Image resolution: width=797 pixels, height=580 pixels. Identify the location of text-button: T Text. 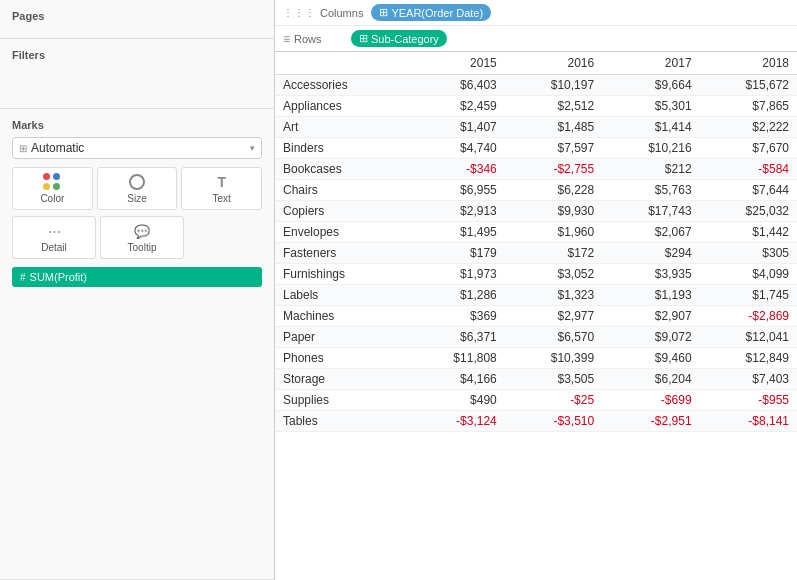
(222, 188).